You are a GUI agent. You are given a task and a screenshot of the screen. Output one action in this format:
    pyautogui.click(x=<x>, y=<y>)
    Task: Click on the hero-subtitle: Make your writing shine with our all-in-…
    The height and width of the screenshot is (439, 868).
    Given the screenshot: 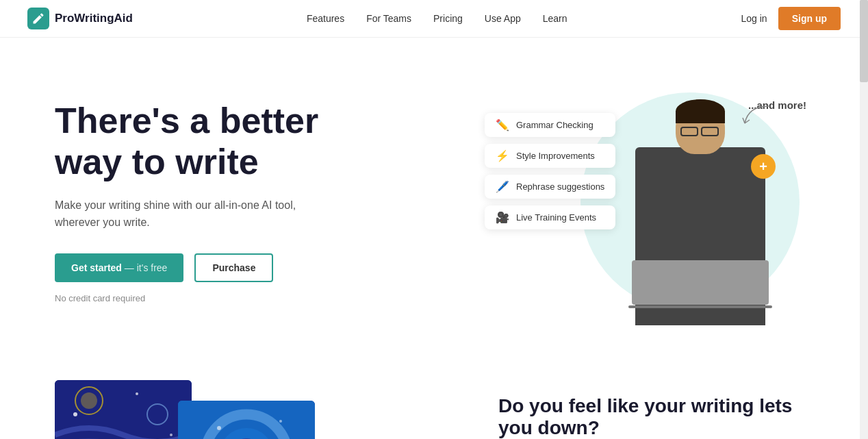 What is the action you would take?
    pyautogui.click(x=199, y=214)
    